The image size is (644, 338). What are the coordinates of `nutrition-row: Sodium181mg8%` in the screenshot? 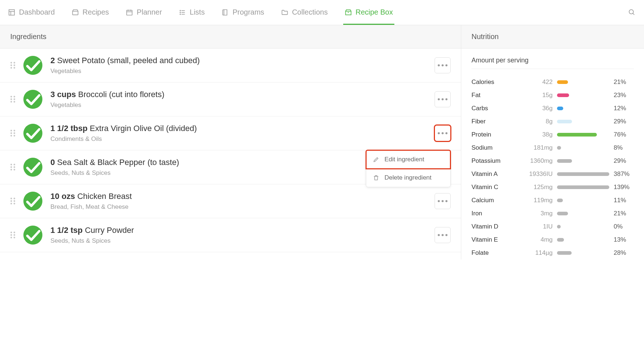 It's located at (553, 148).